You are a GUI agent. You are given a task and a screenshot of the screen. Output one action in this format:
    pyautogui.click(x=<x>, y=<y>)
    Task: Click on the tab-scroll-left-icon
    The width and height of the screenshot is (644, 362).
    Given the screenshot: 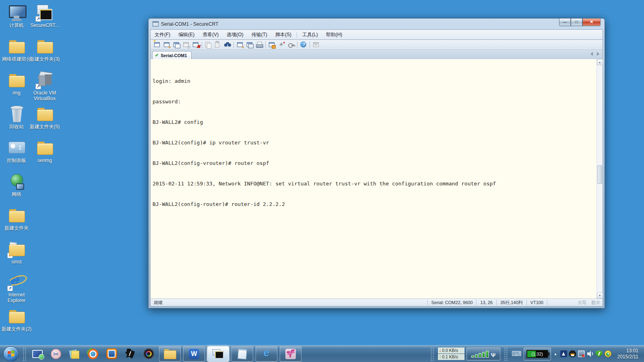 What is the action you would take?
    pyautogui.click(x=592, y=54)
    